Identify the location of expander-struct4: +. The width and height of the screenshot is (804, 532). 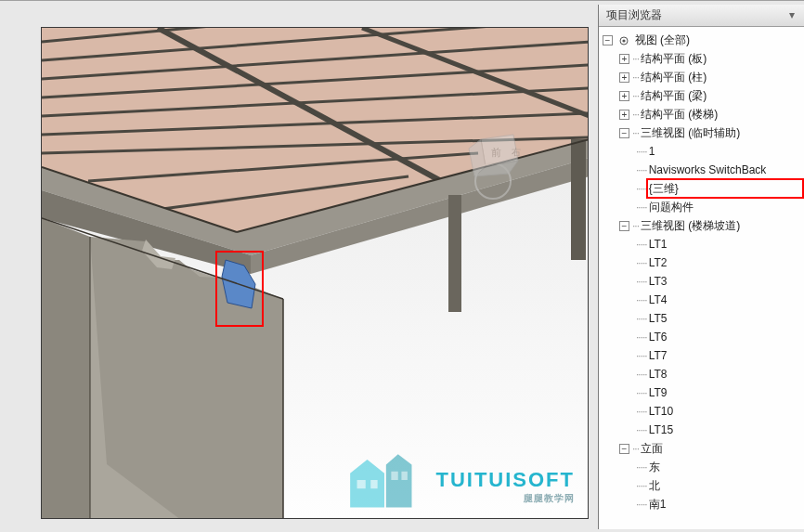
(624, 115).